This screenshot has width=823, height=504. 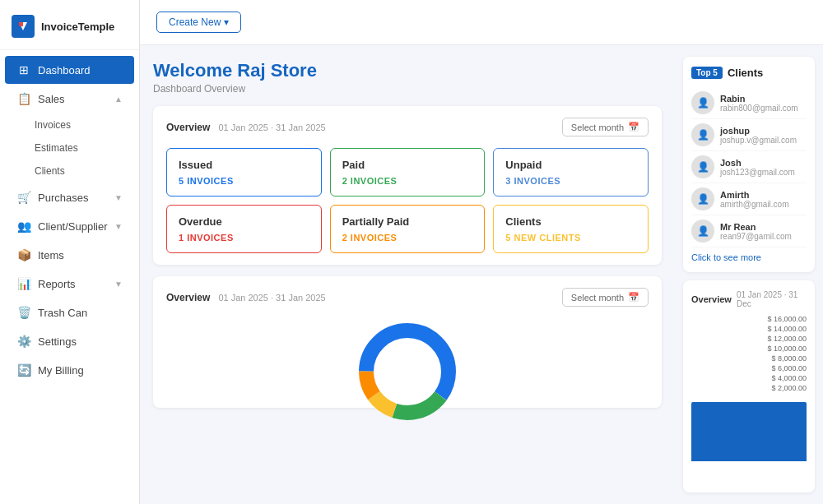 I want to click on sidebar-label-dashboard: Dashboard, so click(x=81, y=71).